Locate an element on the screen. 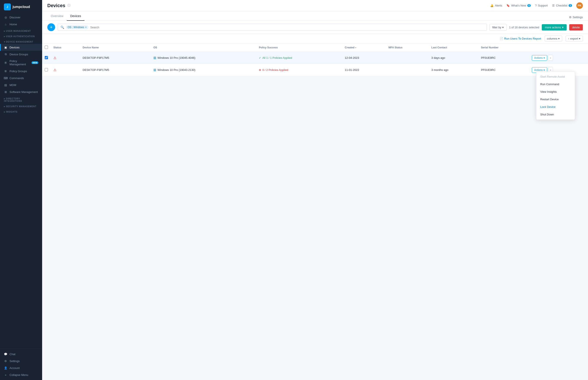  actions-chevron-icon: ▾ is located at coordinates (544, 58).